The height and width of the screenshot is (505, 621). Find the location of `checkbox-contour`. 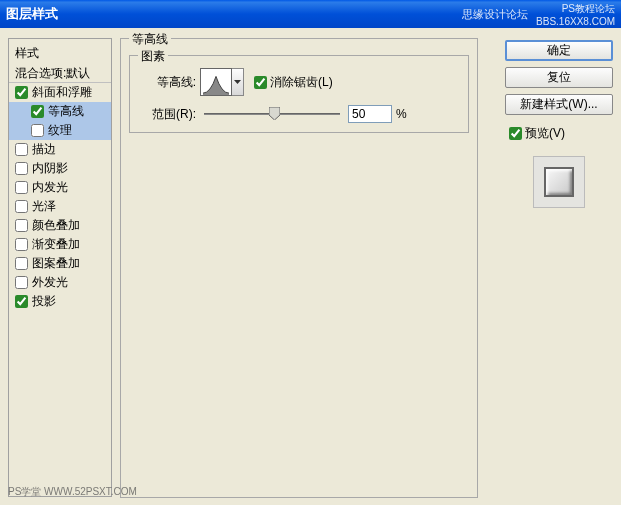

checkbox-contour is located at coordinates (38, 112).